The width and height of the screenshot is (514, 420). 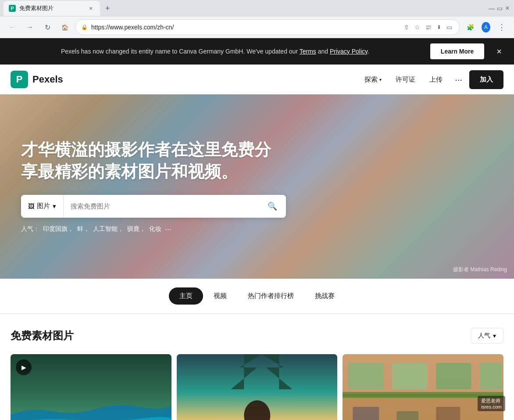 I want to click on popular-tag-2: 蚌，, so click(x=83, y=229).